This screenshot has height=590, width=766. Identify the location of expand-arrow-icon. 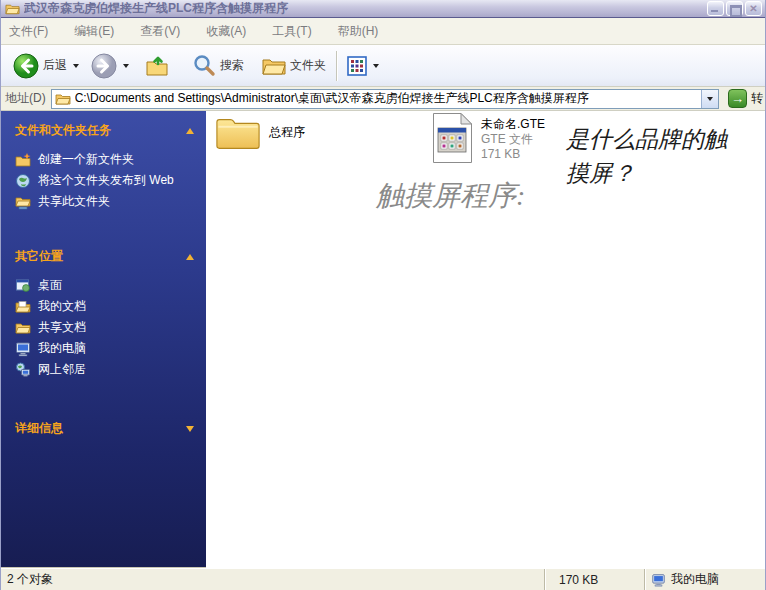
(190, 429).